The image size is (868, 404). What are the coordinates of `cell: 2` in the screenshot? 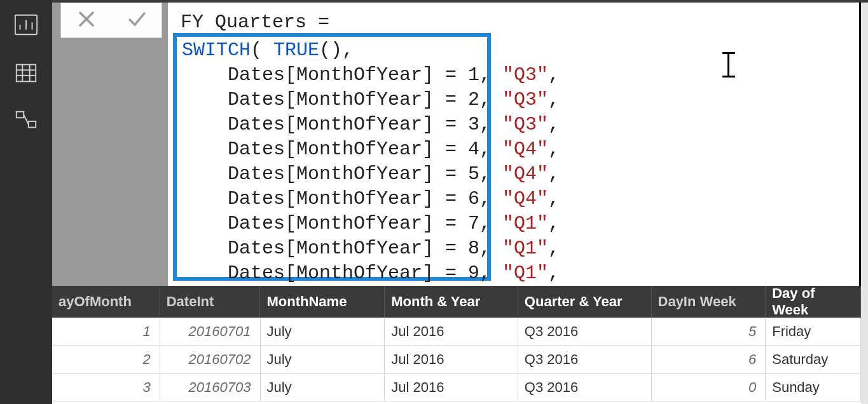 It's located at (106, 360).